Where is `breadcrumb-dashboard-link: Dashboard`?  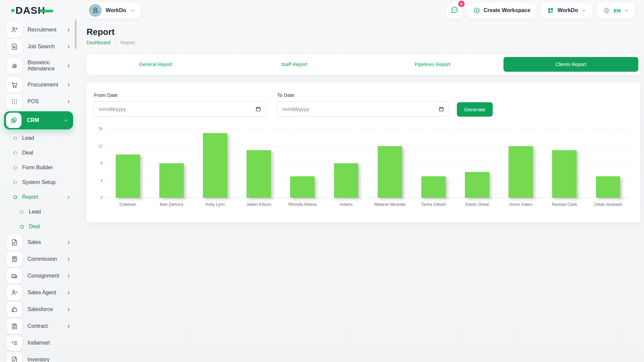 breadcrumb-dashboard-link: Dashboard is located at coordinates (99, 43).